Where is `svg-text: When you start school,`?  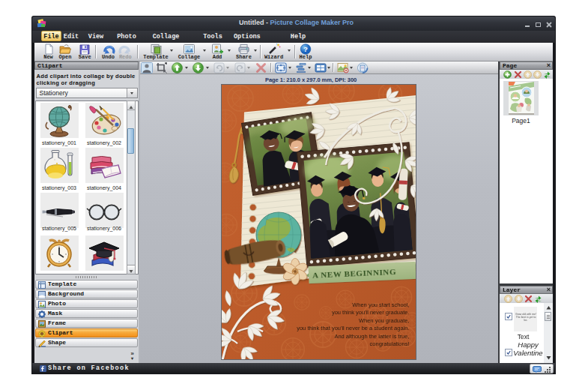
svg-text: When you start school, is located at coordinates (381, 304).